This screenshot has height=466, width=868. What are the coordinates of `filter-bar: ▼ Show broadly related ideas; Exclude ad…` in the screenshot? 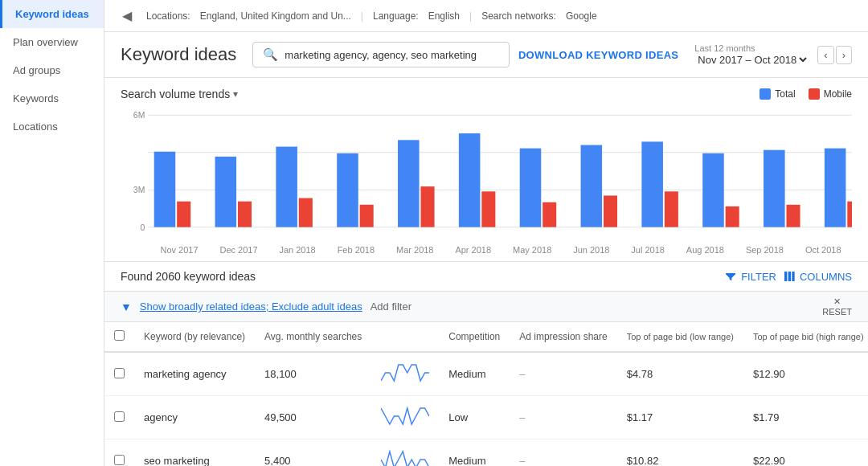 It's located at (486, 307).